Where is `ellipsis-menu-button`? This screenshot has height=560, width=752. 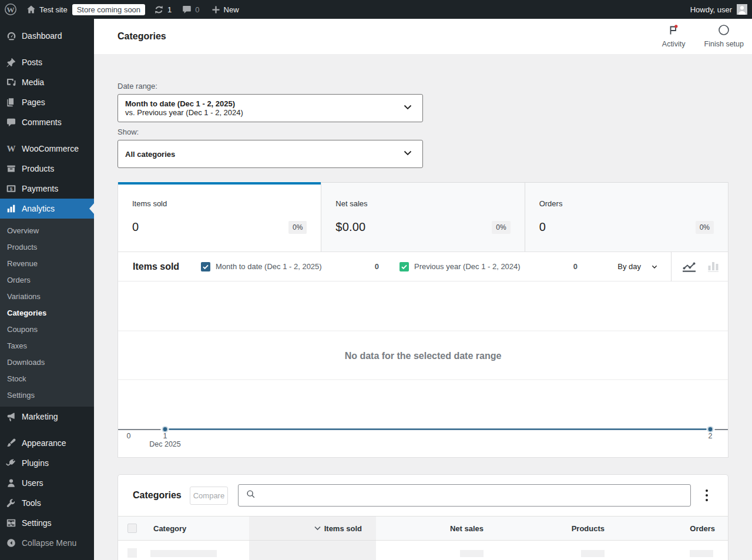 ellipsis-menu-button is located at coordinates (707, 495).